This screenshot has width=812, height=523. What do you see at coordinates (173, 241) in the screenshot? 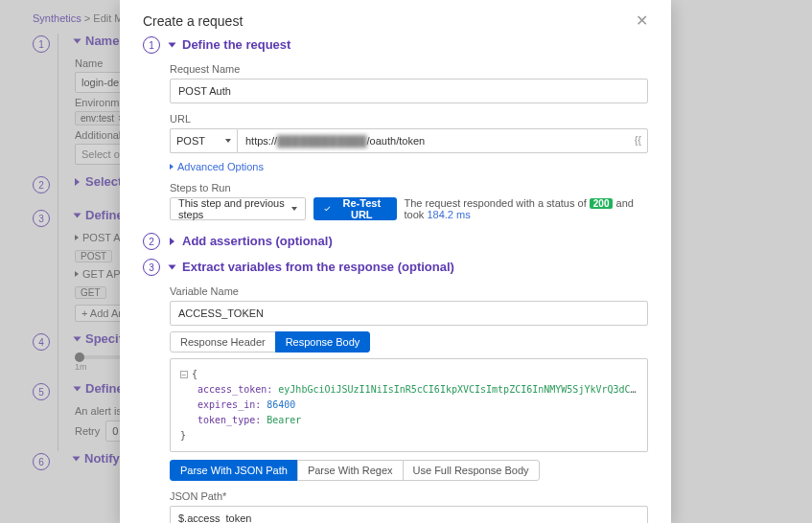
I see `chevron-right-icon` at bounding box center [173, 241].